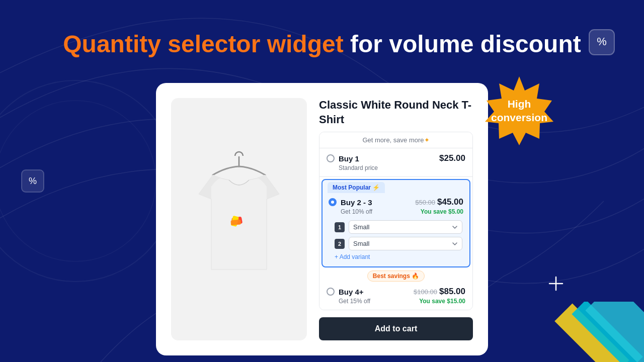 The image size is (644, 362). I want to click on buy1-option: Buy 1 $25.00 Standard price, so click(396, 163).